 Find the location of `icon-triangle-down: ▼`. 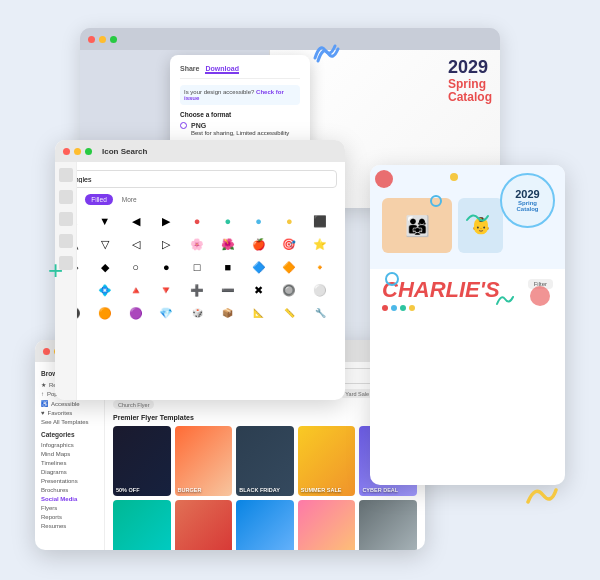

icon-triangle-down: ▼ is located at coordinates (105, 221).